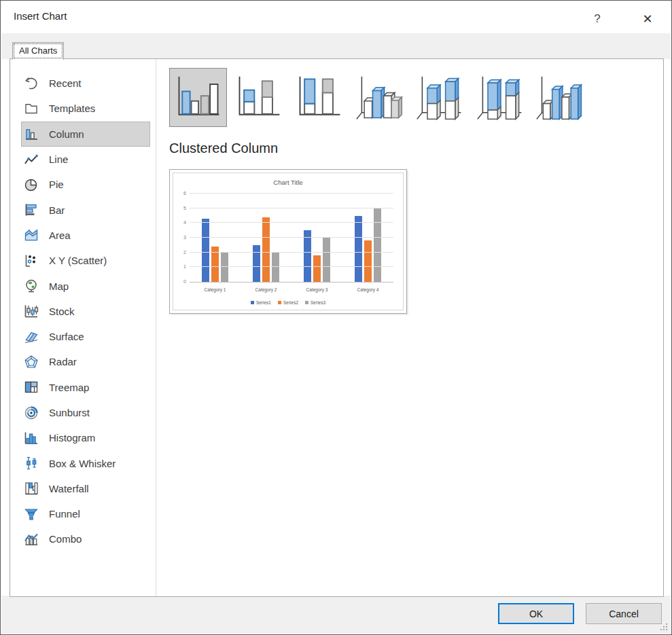  Describe the element at coordinates (291, 238) in the screenshot. I see `plot-area: 0123456` at that location.